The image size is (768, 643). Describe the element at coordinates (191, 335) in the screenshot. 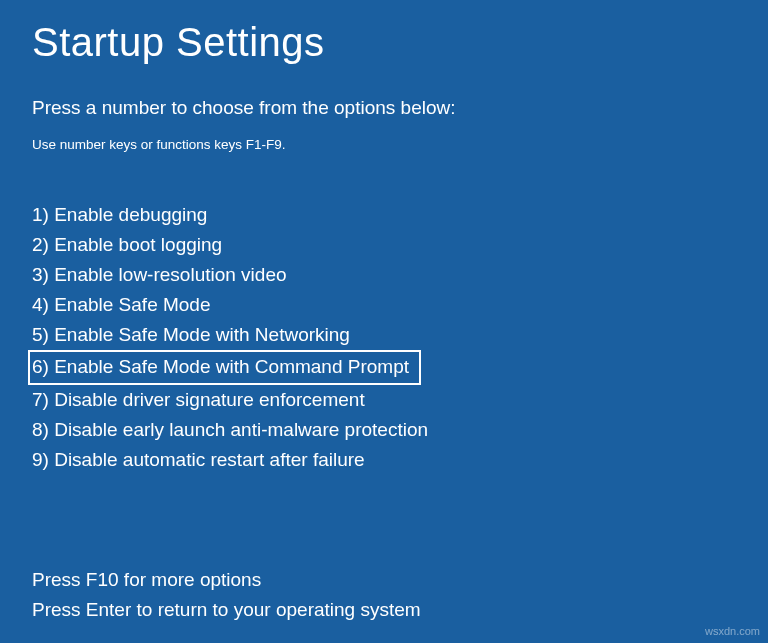

I see `option-5: 5) Enable Safe Mode with Networking` at that location.